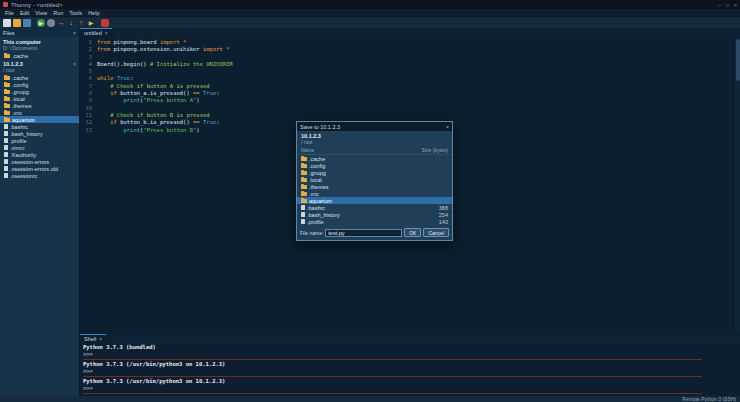 This screenshot has width=740, height=402. What do you see at coordinates (93, 338) in the screenshot?
I see `tab-shell: Shell ×` at bounding box center [93, 338].